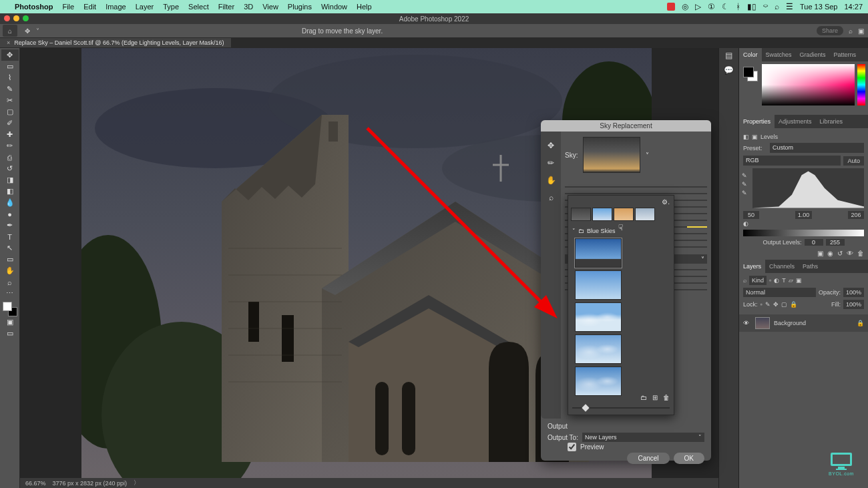  I want to click on thumbnail-size-handle, so click(585, 407).